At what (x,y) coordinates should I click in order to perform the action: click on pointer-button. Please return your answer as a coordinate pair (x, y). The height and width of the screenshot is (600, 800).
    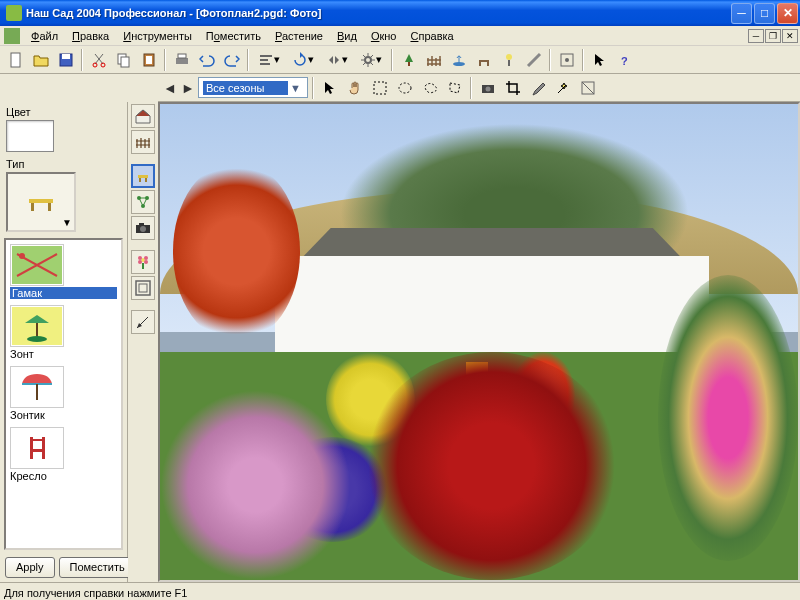
    Looking at the image, I should click on (600, 60).